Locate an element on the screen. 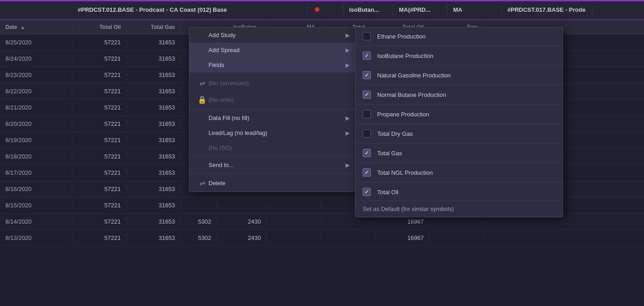  menu-no-iso: (No ISO) is located at coordinates (273, 148).